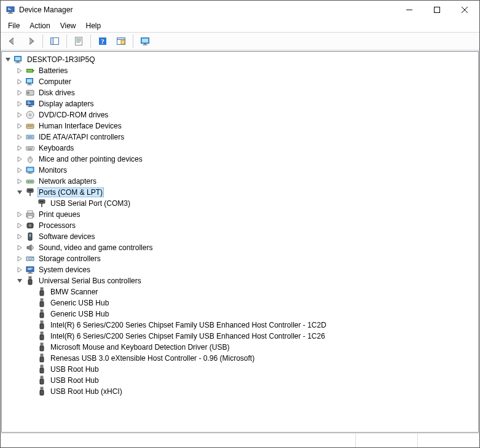  What do you see at coordinates (240, 26) in the screenshot?
I see `menubar: File Action View Help` at bounding box center [240, 26].